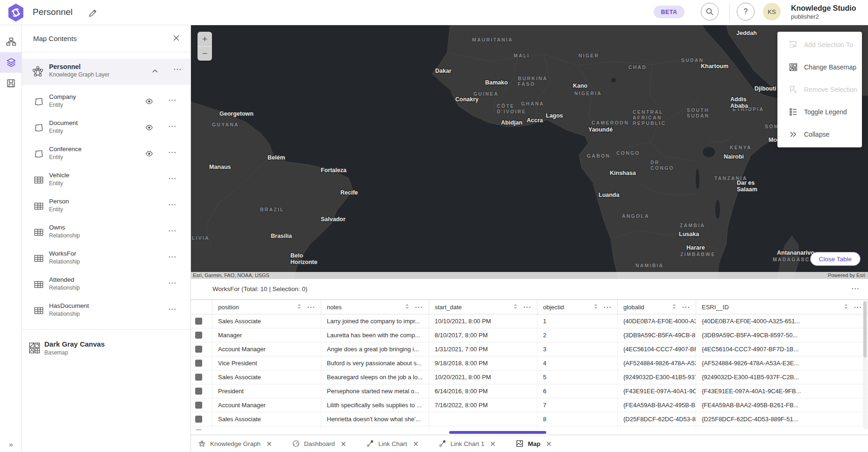 Image resolution: width=868 pixels, height=452 pixels. Describe the element at coordinates (820, 67) in the screenshot. I see `menu-item-change-basemap: Change Basemap` at that location.